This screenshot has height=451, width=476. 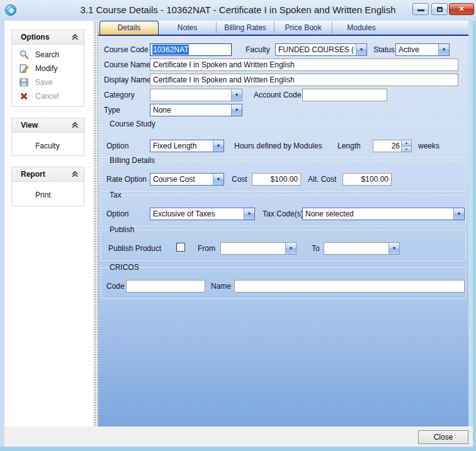 I want to click on tax-legend: Tax, so click(x=116, y=195).